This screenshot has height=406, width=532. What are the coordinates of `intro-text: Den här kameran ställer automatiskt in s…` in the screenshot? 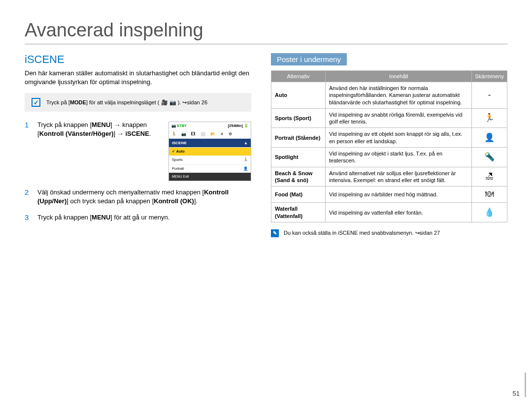 It's located at (138, 78).